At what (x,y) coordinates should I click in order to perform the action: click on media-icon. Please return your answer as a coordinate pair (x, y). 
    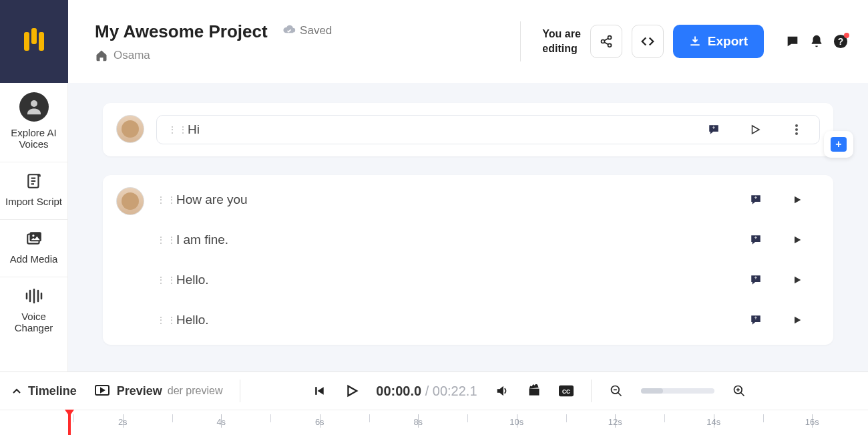
    Looking at the image, I should click on (34, 239).